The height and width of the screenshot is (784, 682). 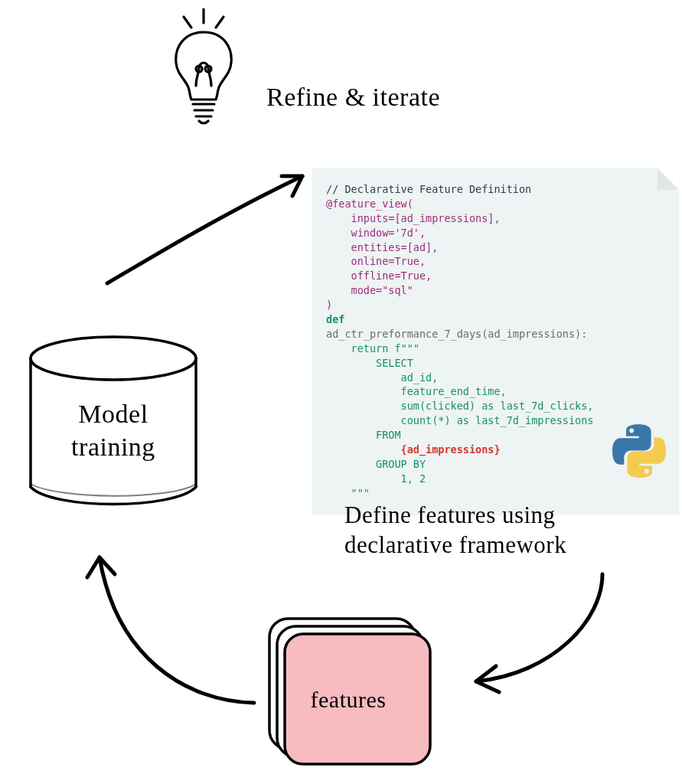 I want to click on code-line: sum(clicked) as last_7d_clicks,, so click(x=460, y=406).